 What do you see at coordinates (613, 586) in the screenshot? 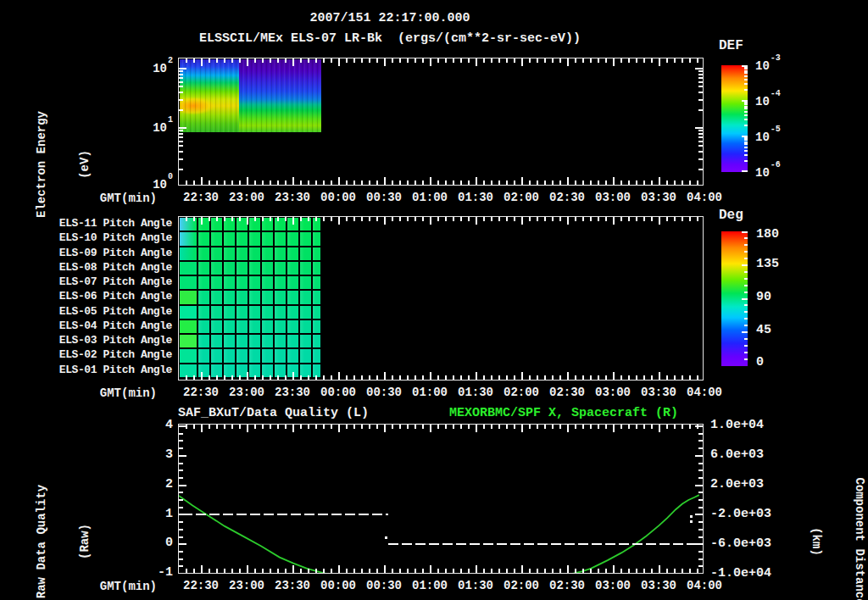
I see `time-tick-label: 03:00` at bounding box center [613, 586].